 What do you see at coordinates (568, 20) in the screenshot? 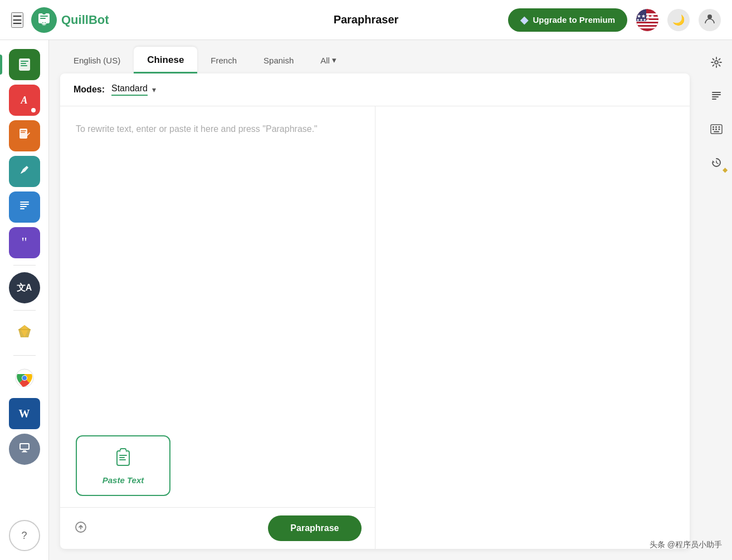
I see `upgrade-button: ◆ Upgrade to Premium` at bounding box center [568, 20].